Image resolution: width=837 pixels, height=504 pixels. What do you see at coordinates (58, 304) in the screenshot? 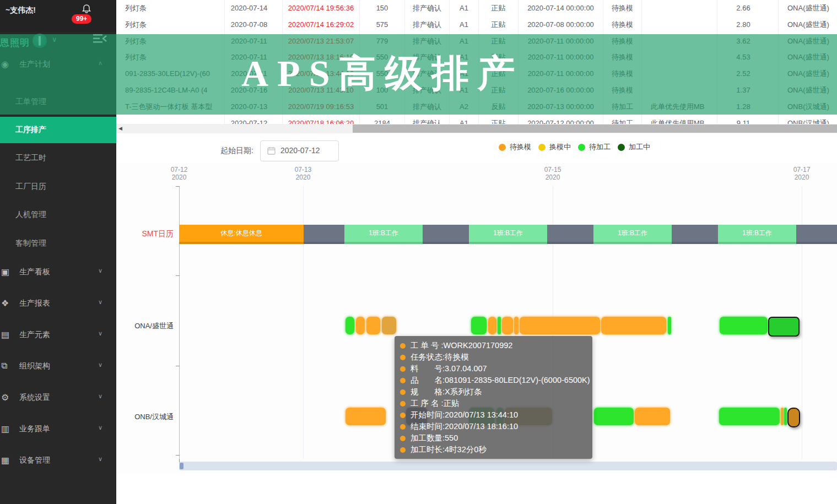
I see `sidebar-item-3: ❖生产报表∨` at bounding box center [58, 304].